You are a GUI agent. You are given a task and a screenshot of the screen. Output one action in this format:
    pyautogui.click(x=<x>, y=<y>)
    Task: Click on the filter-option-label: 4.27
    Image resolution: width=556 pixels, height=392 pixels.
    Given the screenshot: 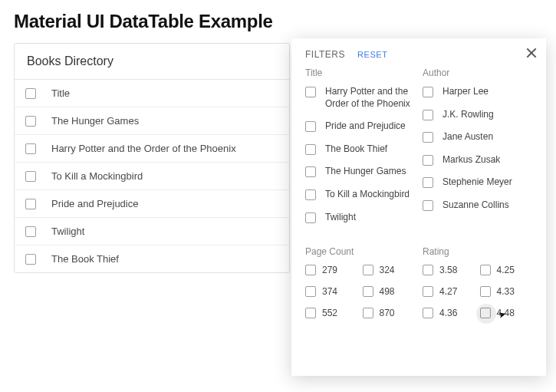 What is the action you would take?
    pyautogui.click(x=457, y=292)
    